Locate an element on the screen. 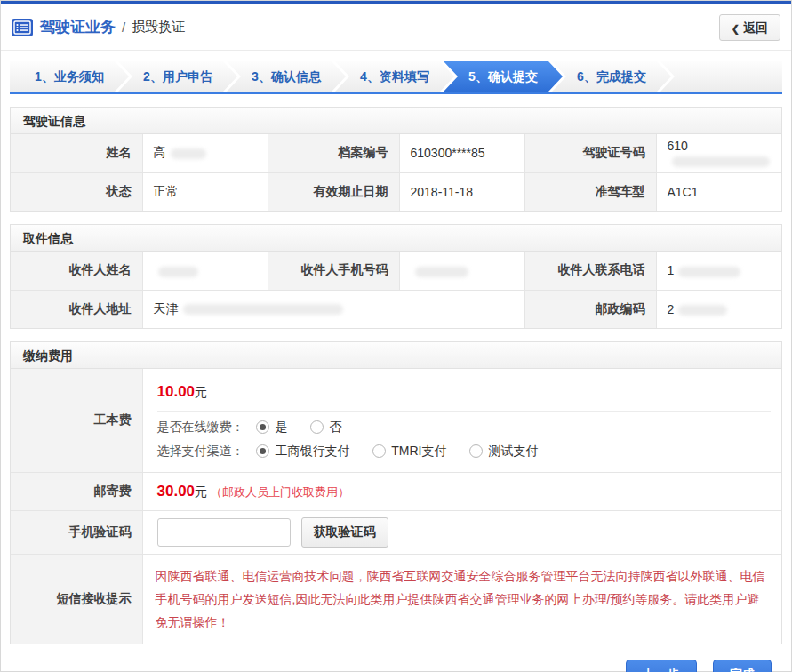  get-captcha-button: 获取验证码 is located at coordinates (345, 532).